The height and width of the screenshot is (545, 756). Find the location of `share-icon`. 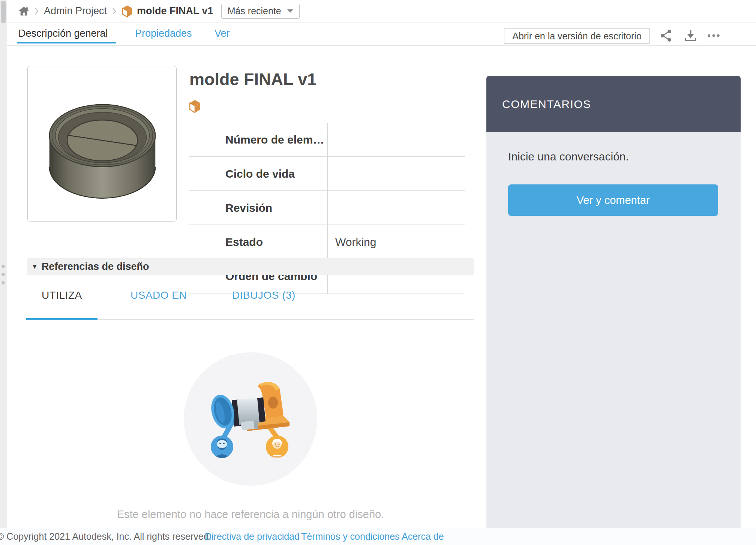

share-icon is located at coordinates (666, 36).